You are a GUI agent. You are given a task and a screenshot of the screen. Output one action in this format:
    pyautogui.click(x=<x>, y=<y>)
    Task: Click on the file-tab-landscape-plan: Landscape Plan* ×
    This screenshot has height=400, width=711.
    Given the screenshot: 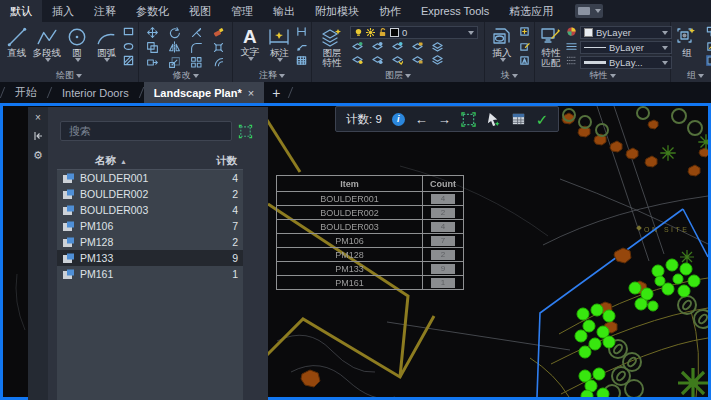 What is the action you would take?
    pyautogui.click(x=204, y=92)
    